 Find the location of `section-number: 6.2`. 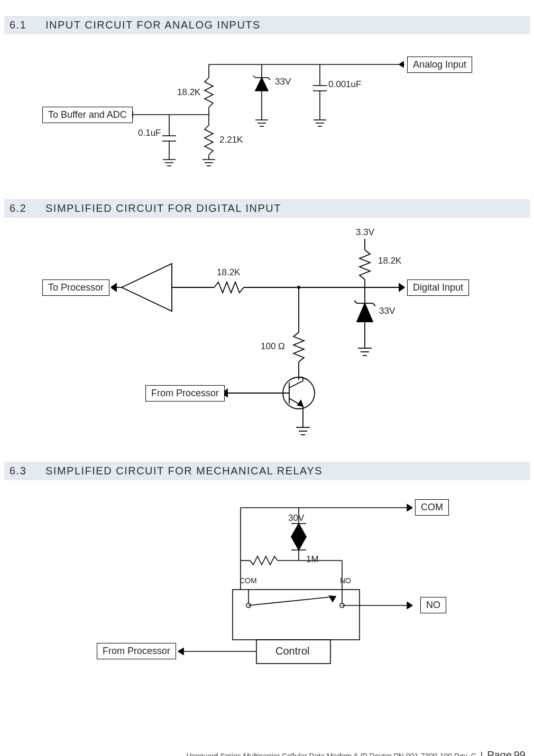

section-number: 6.2 is located at coordinates (20, 208).